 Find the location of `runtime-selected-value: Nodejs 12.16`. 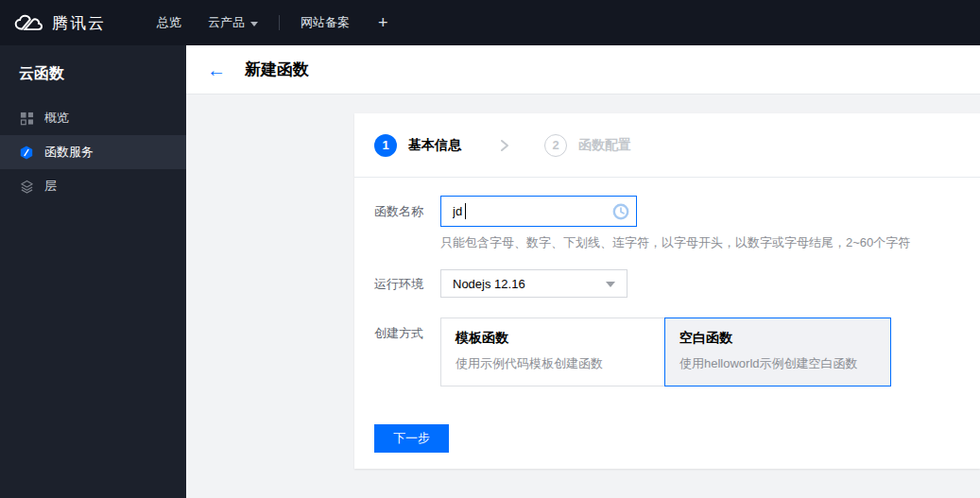

runtime-selected-value: Nodejs 12.16 is located at coordinates (490, 283).